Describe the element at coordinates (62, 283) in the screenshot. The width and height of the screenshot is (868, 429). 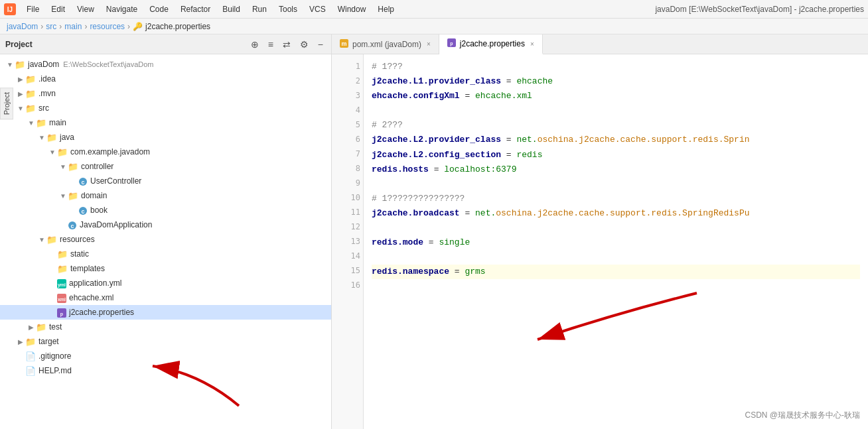
I see `tree-file-icon: yml` at that location.